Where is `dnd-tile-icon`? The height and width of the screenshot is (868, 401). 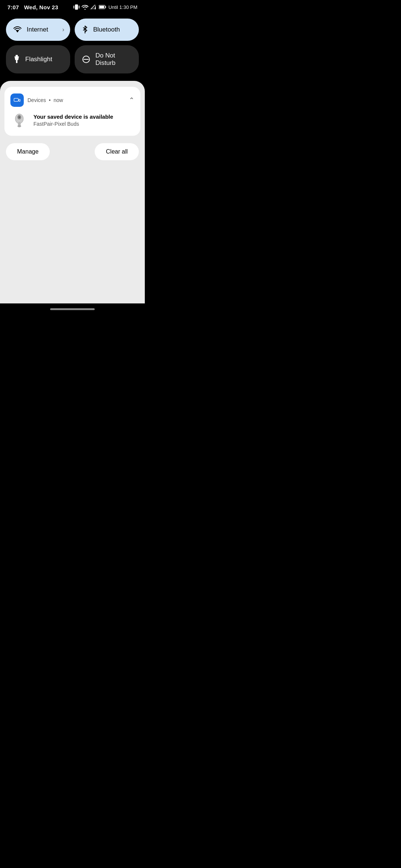
dnd-tile-icon is located at coordinates (86, 59).